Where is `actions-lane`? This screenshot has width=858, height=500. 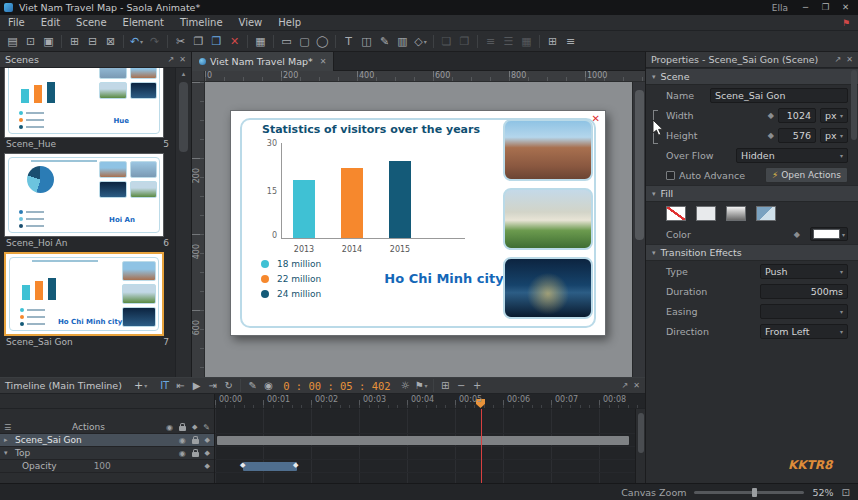 actions-lane is located at coordinates (425, 428).